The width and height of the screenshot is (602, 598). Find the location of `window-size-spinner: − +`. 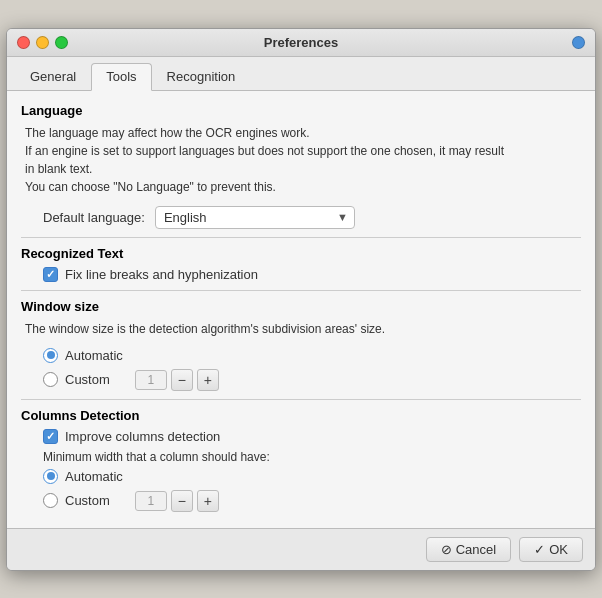

window-size-spinner: − + is located at coordinates (177, 380).